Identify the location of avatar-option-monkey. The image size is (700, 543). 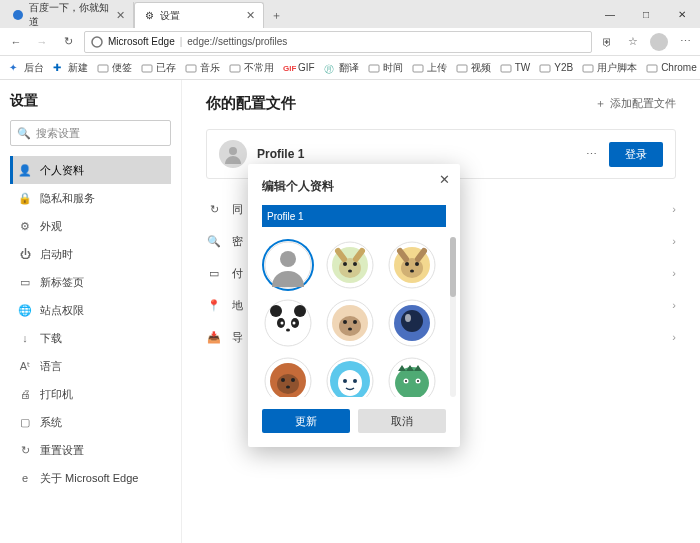
(350, 323).